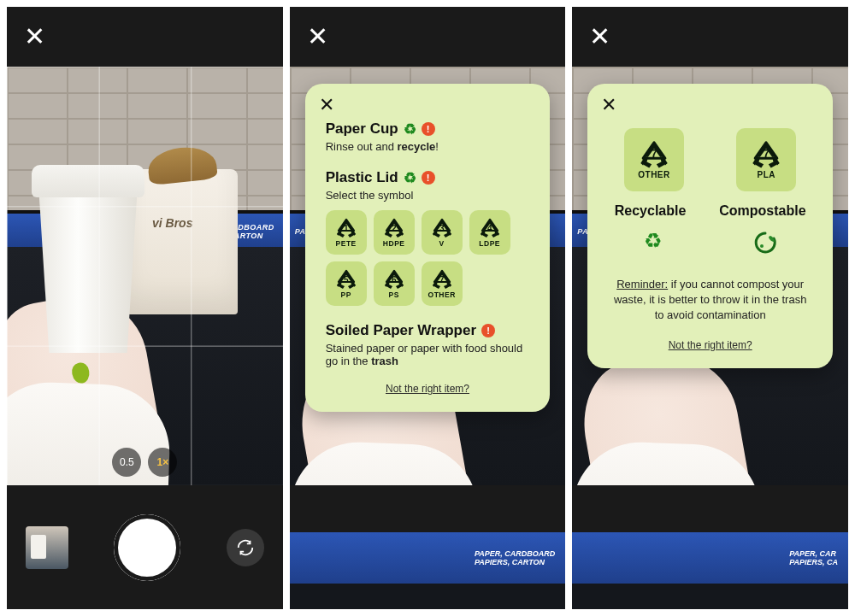 The image size is (855, 616). What do you see at coordinates (401, 331) in the screenshot?
I see `item-title: Soiled Paper Wrapper` at bounding box center [401, 331].